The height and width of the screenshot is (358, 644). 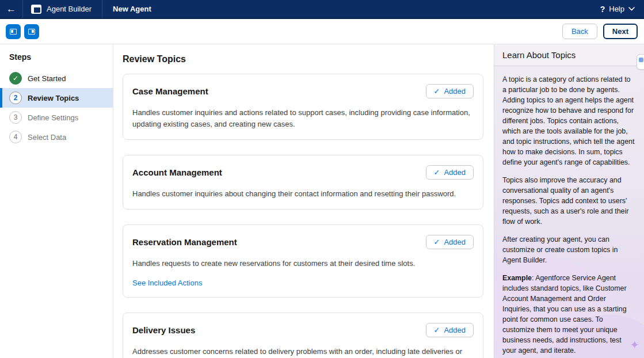 What do you see at coordinates (303, 107) in the screenshot?
I see `topic-card: Case Management ✓ Added Handles customer…` at bounding box center [303, 107].